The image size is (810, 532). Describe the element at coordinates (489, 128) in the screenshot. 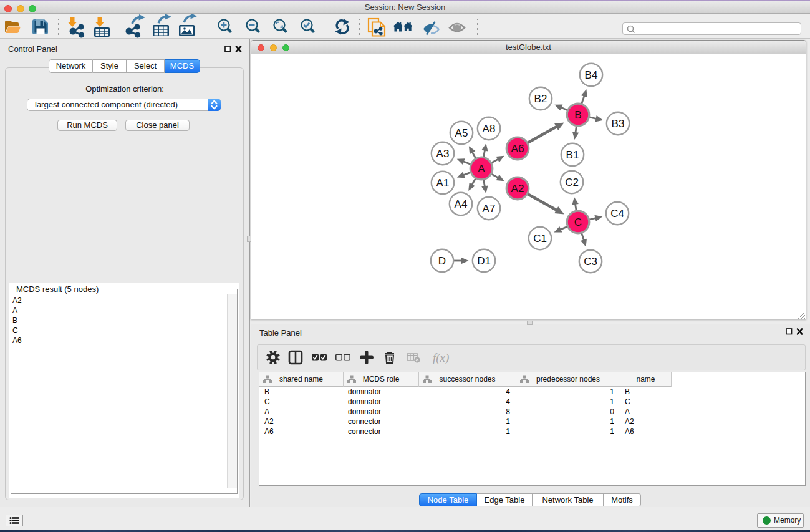

I see `svg-text: A8` at that location.